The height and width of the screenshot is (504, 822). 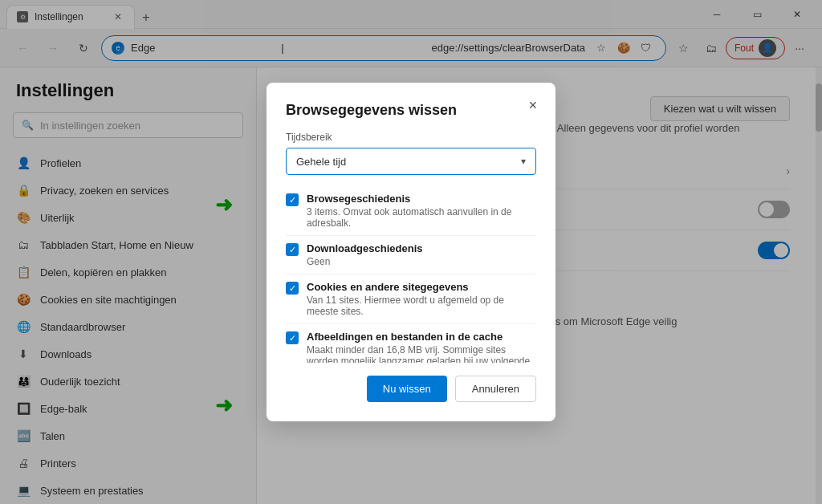 I want to click on checkbox-item-browse-history: ✓ Browsegeschiedenis 3 items. Omvat ook …, so click(x=411, y=211).